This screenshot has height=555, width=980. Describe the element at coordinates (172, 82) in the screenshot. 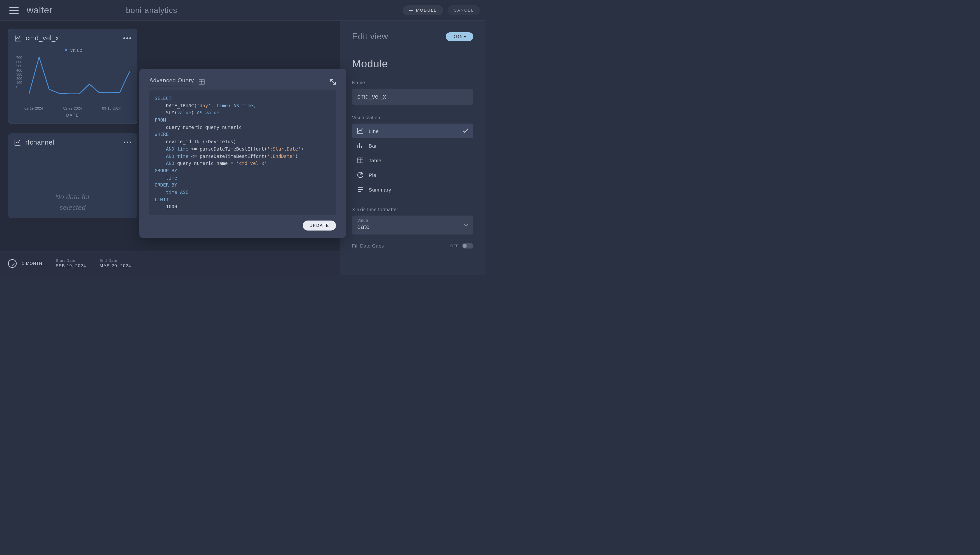

I see `modal-title: Advanced Query` at that location.